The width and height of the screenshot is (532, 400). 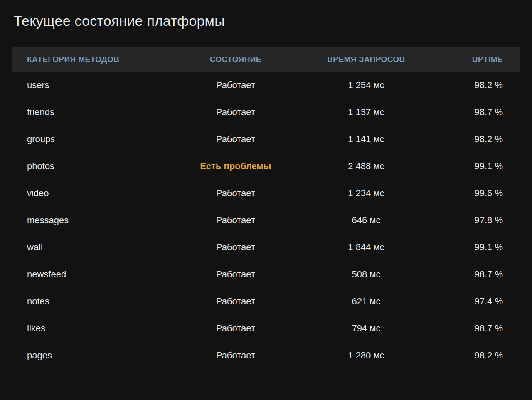 I want to click on cell-request-time: 1 141 мс, so click(x=366, y=139).